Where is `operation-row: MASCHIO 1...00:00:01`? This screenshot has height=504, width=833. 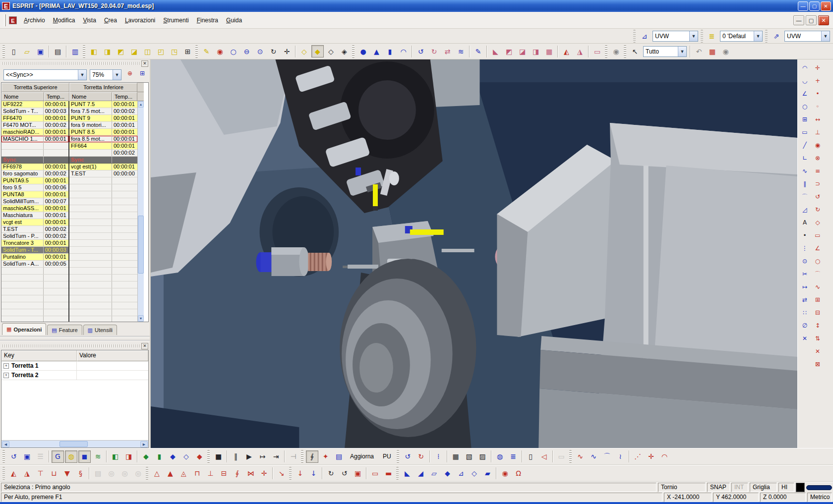 operation-row: MASCHIO 1...00:00:01 is located at coordinates (35, 139).